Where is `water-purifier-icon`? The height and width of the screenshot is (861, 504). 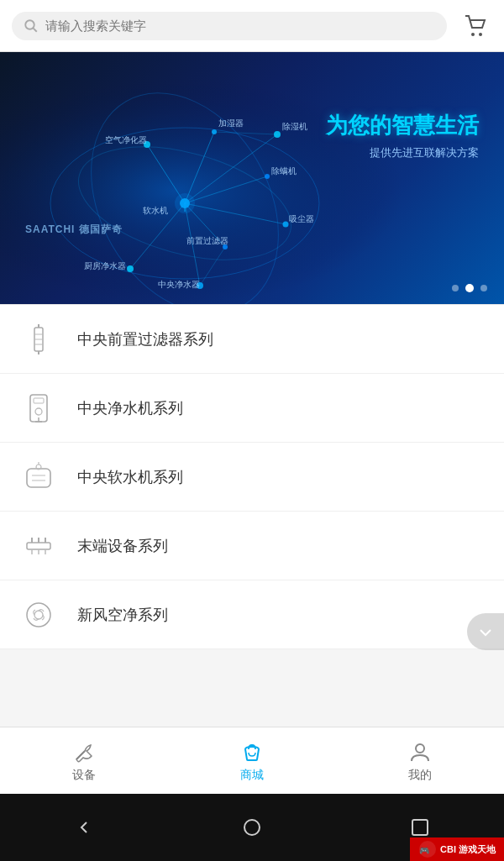 water-purifier-icon is located at coordinates (39, 408).